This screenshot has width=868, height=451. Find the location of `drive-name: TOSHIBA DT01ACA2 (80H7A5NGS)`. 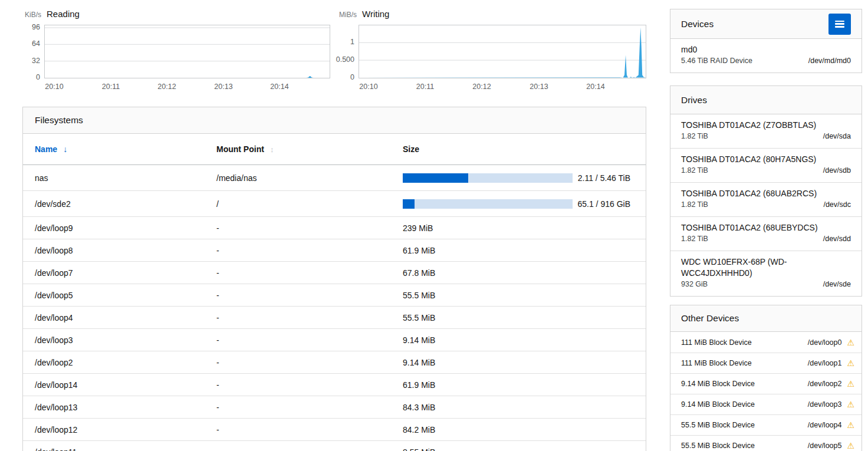

drive-name: TOSHIBA DT01ACA2 (80H7A5NGS) is located at coordinates (766, 159).